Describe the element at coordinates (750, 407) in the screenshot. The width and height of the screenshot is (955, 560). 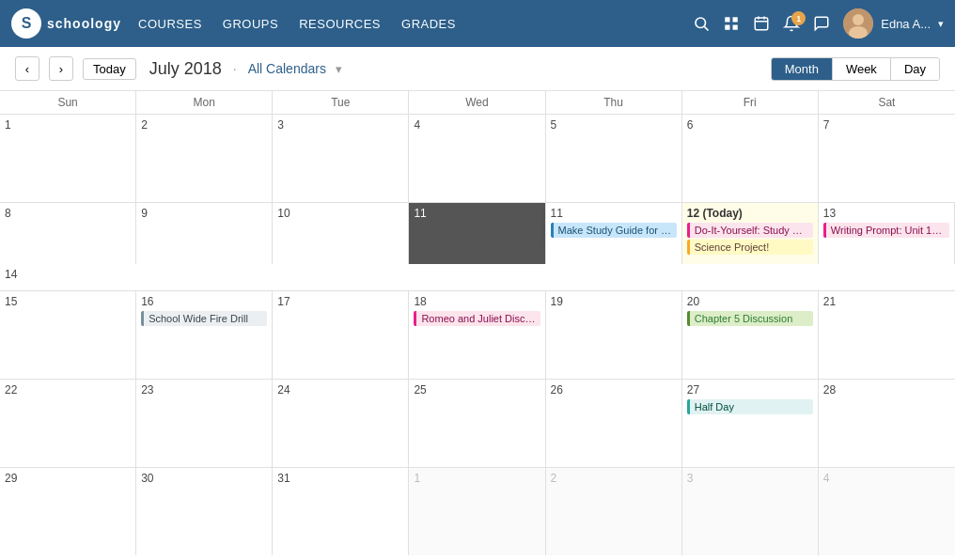
I see `event-half-day: Half Day` at that location.